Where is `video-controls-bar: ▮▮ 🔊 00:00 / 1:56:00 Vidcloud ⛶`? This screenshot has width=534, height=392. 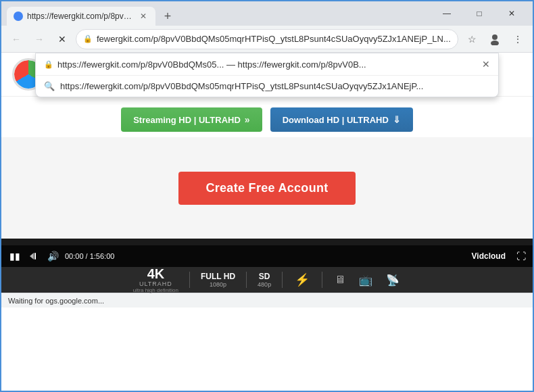 video-controls-bar: ▮▮ 🔊 00:00 / 1:56:00 Vidcloud ⛶ is located at coordinates (267, 256).